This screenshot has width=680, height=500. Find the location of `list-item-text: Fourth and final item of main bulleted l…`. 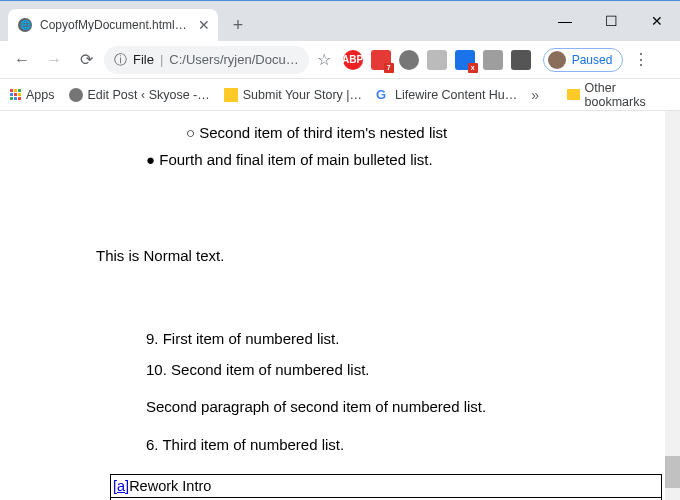

list-item-text: Fourth and final item of main bulleted l… is located at coordinates (296, 160).